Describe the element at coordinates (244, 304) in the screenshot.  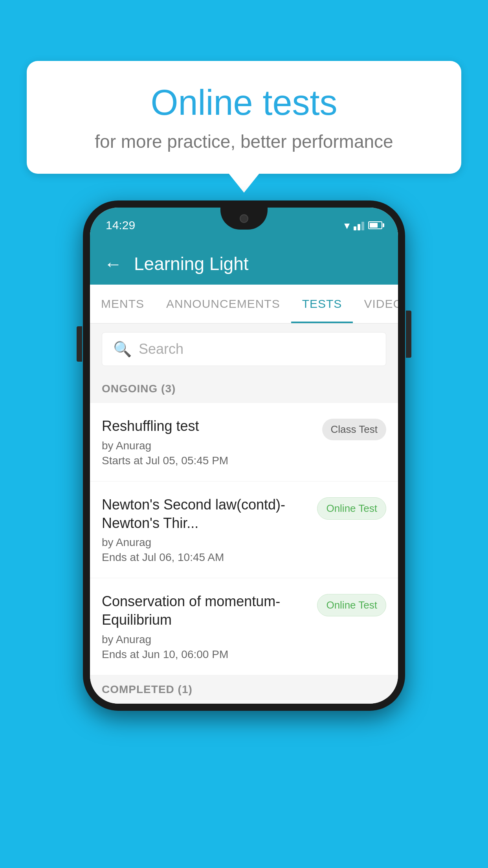
I see `tabs-bar: MENTS ANNOUNCEMENTS TESTS VIDEOS` at that location.